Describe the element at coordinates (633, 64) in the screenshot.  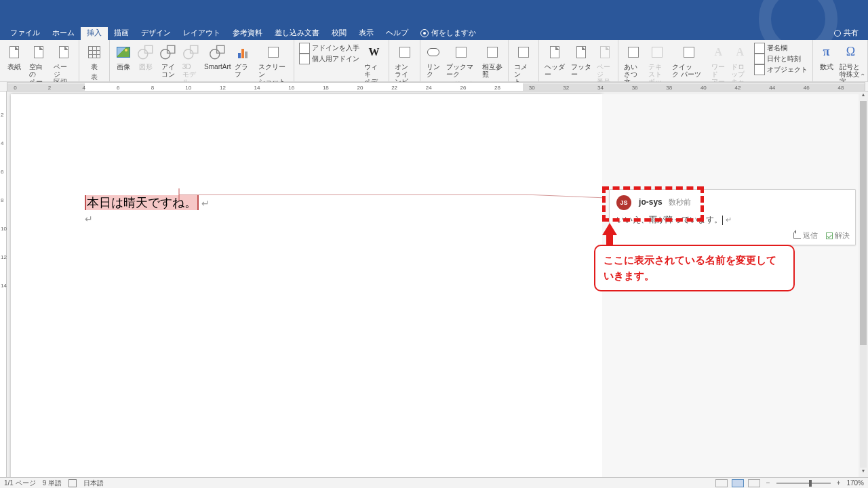
I see `greeting-button: あいさつ文` at that location.